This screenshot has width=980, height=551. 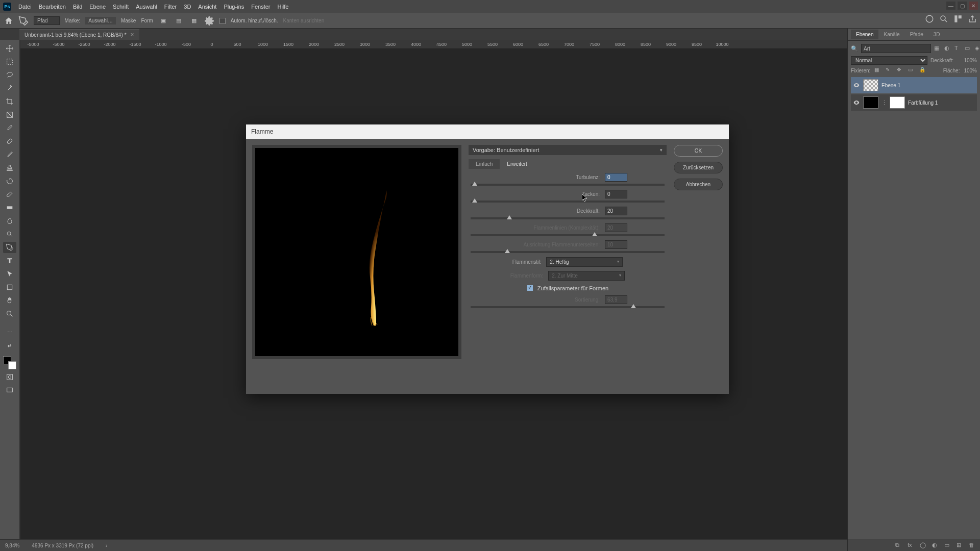 What do you see at coordinates (10, 208) in the screenshot?
I see `gradient-tool-icon` at bounding box center [10, 208].